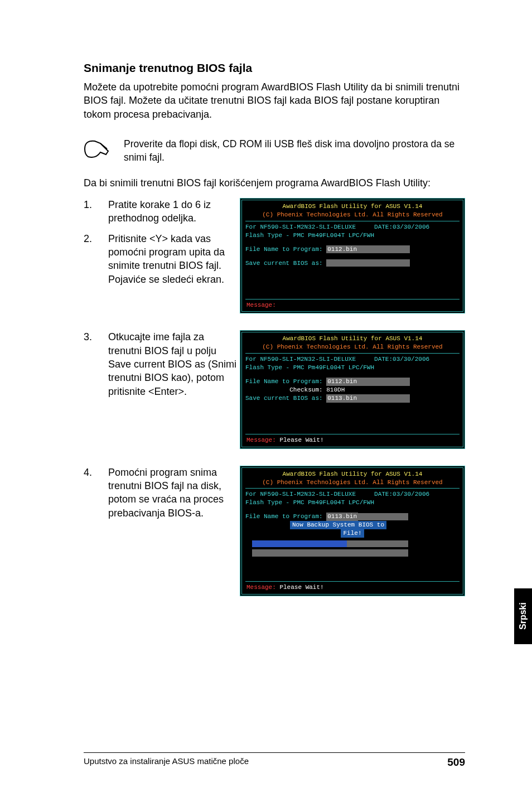  Describe the element at coordinates (356, 544) in the screenshot. I see `progress-bar` at that location.